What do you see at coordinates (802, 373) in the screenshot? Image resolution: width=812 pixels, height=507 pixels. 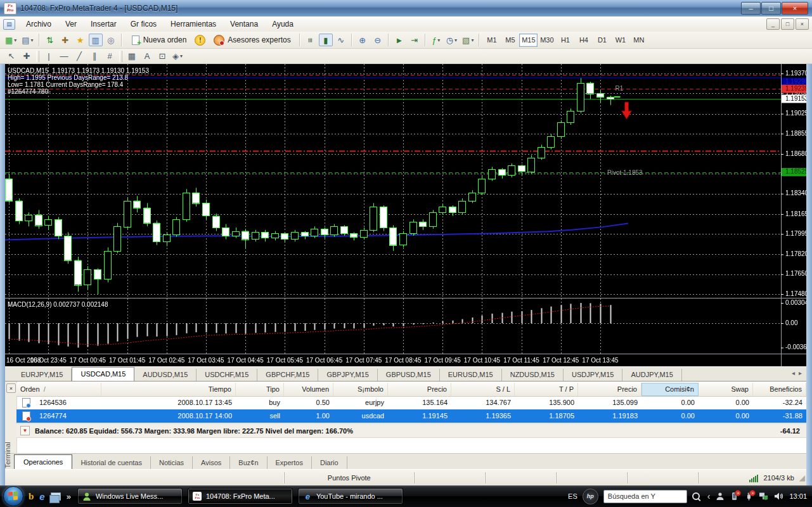 I see `tab-scroll-right-icon: ▸` at bounding box center [802, 373].